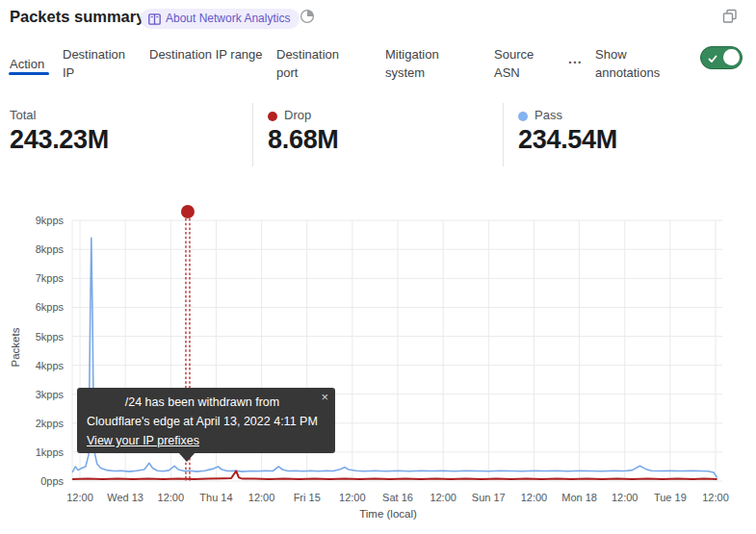 This screenshot has width=756, height=534. What do you see at coordinates (50, 220) in the screenshot?
I see `svg-text: 9kpps` at bounding box center [50, 220].